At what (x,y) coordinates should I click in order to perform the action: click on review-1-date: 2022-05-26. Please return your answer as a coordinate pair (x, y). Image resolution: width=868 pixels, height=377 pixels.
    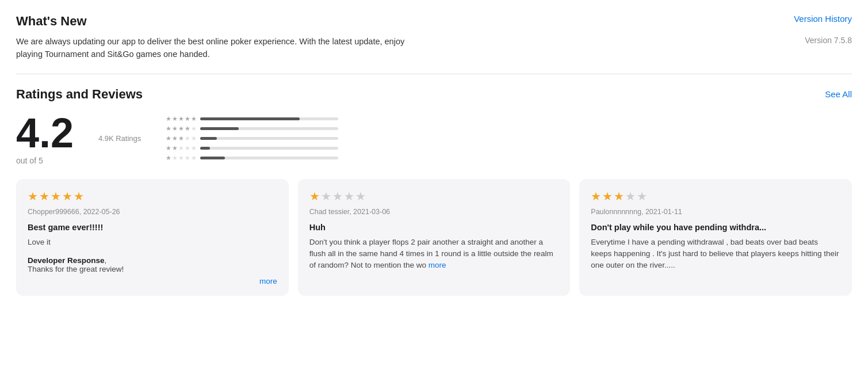
    Looking at the image, I should click on (102, 212).